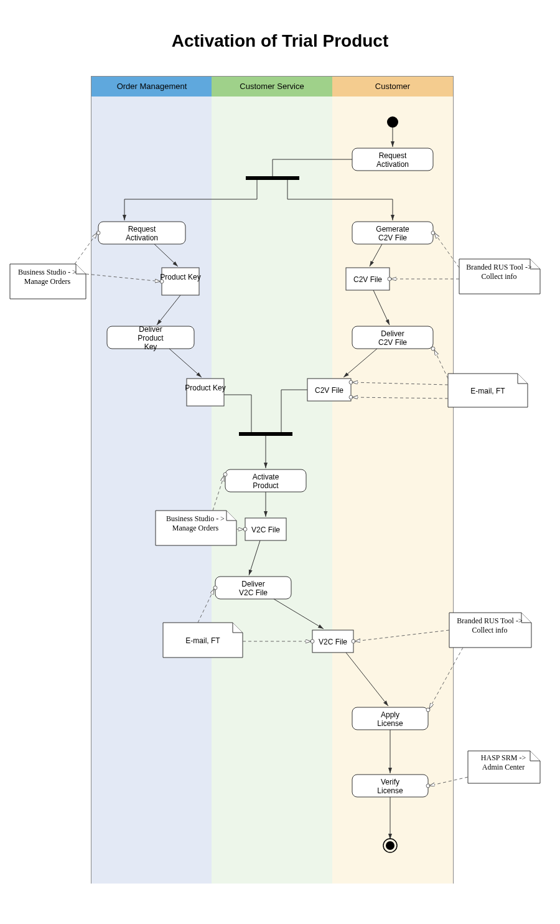 Image resolution: width=560 pixels, height=924 pixels. Describe the element at coordinates (390, 846) in the screenshot. I see `end-node` at that location.